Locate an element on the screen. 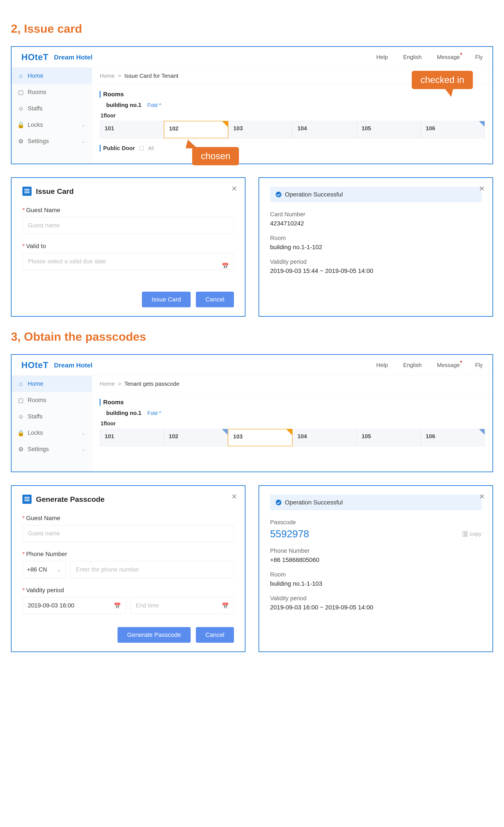 The height and width of the screenshot is (827, 504). room-value: building no.1-1-103 is located at coordinates (376, 584).